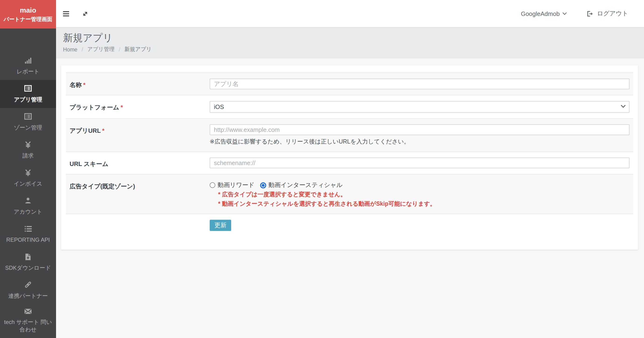 The image size is (644, 338). What do you see at coordinates (28, 178) in the screenshot?
I see `sidebar-item-invoice: インボイス` at bounding box center [28, 178].